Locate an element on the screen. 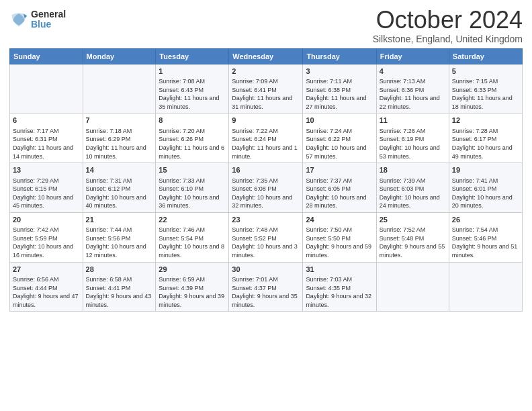  daylight-text: Daylight: 9 hours and 51 minutes. is located at coordinates (485, 251).